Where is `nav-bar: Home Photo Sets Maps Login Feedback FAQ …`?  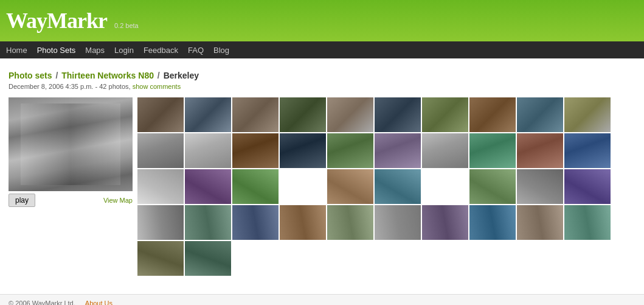 nav-bar: Home Photo Sets Maps Login Feedback FAQ … is located at coordinates (322, 50).